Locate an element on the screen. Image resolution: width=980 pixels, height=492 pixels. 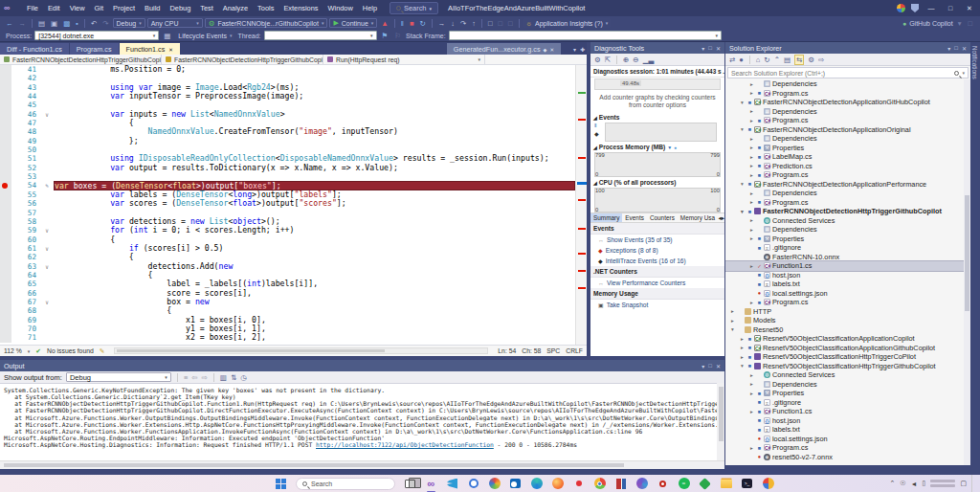
cpu-graph: 100 100 0 0 is located at coordinates (657, 200).